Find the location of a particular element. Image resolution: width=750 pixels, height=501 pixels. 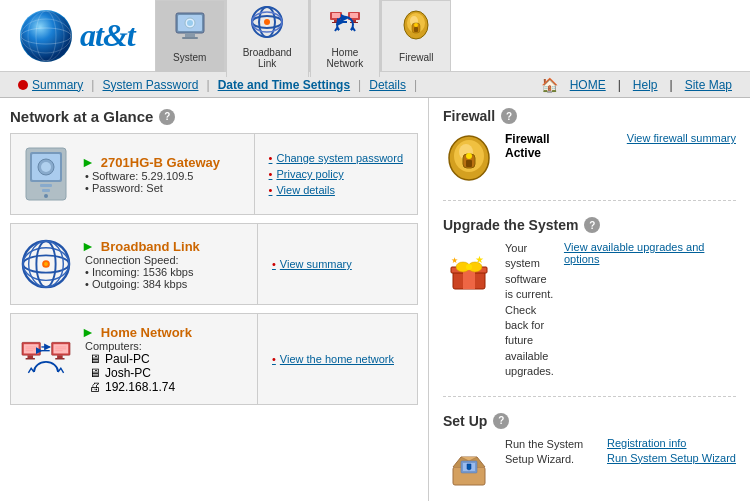

tab-system-label: System is located at coordinates (190, 58).